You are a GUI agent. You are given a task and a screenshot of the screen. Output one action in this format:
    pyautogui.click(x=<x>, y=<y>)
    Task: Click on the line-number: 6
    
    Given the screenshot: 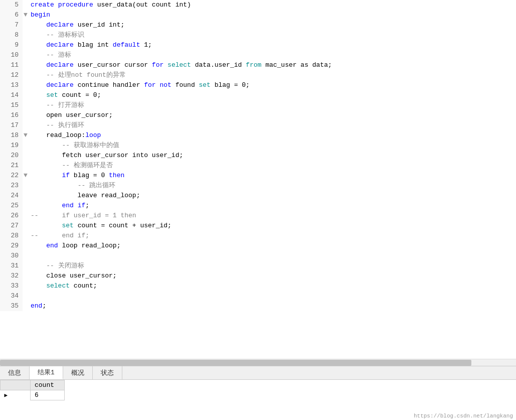 What is the action you would take?
    pyautogui.click(x=11, y=15)
    